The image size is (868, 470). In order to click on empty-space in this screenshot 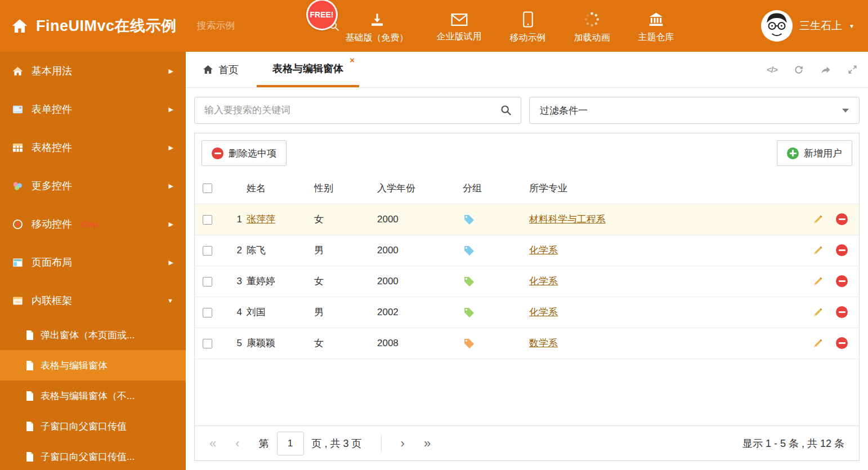, I will do `click(527, 393)`.